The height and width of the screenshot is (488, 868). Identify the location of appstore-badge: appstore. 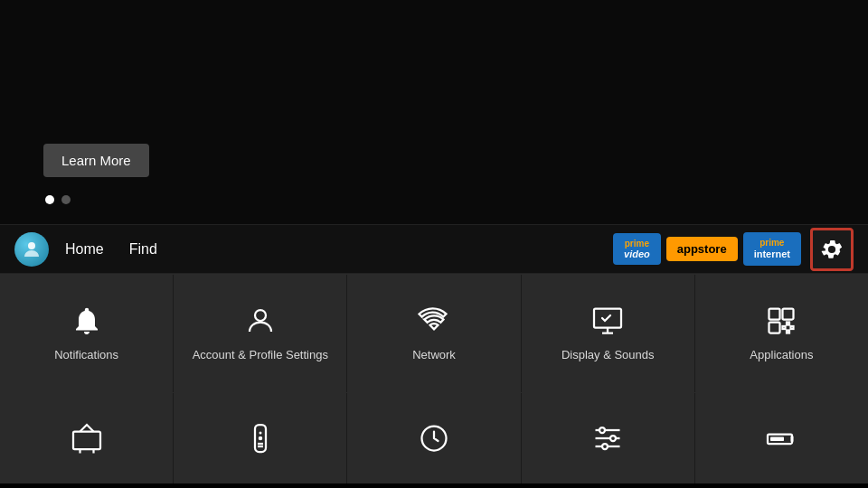
(702, 249).